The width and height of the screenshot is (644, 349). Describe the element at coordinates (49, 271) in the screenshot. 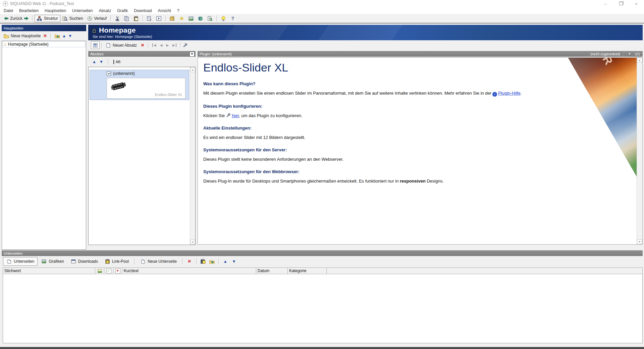

I see `column-stichwort: Stichwort` at that location.